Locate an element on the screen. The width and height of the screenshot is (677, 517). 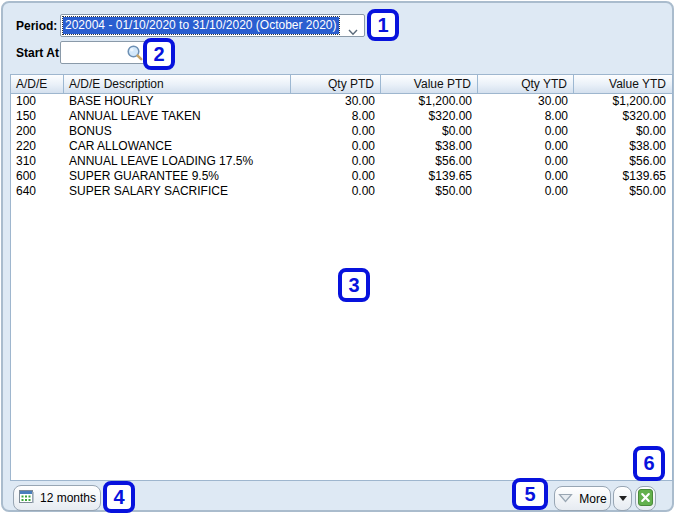
column-header-ade: A/D/E is located at coordinates (38, 84).